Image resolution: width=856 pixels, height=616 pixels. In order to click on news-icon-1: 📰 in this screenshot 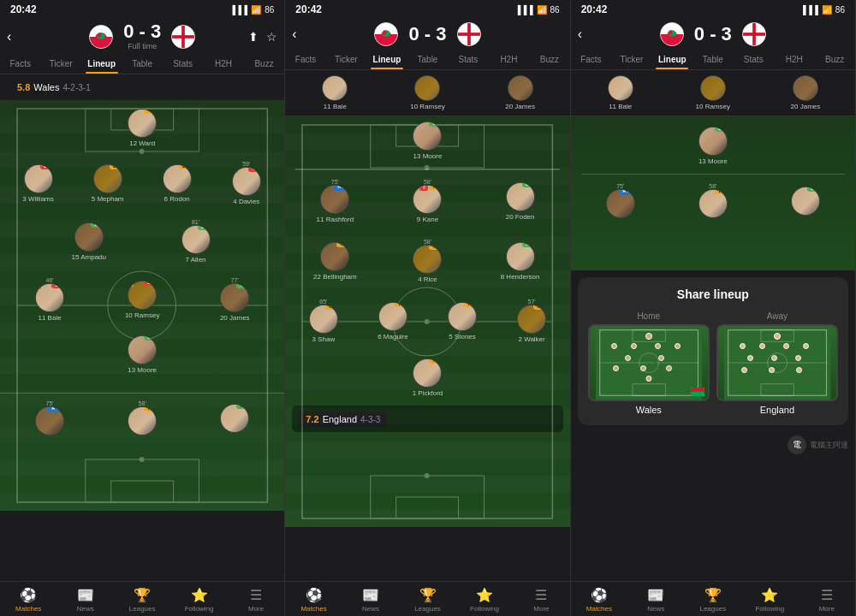, I will do `click(86, 595)`.